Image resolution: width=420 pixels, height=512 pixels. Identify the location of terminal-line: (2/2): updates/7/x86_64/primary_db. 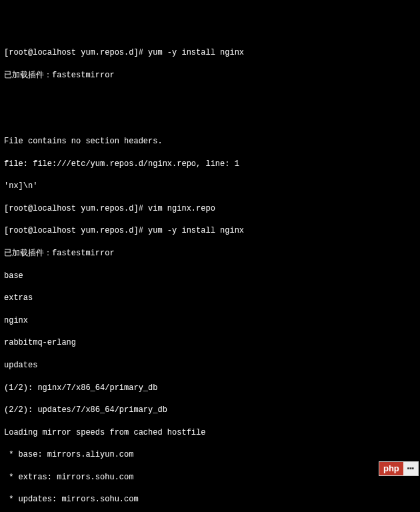
(210, 411).